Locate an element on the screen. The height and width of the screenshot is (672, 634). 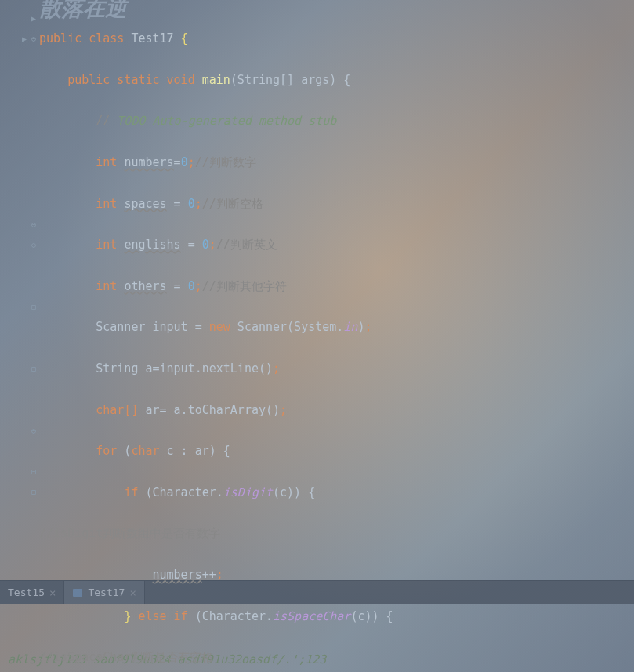
comment: //判断数字 is located at coordinates (226, 162).